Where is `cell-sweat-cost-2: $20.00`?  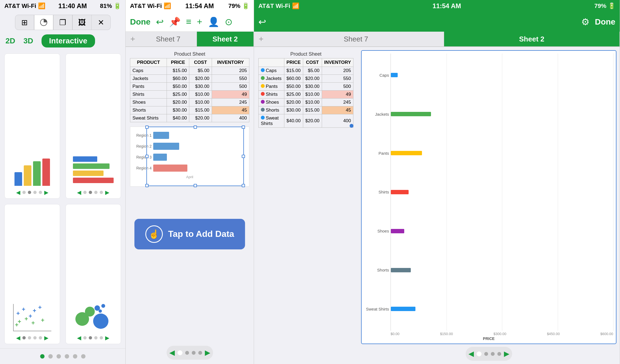 cell-sweat-cost-2: $20.00 is located at coordinates (200, 118).